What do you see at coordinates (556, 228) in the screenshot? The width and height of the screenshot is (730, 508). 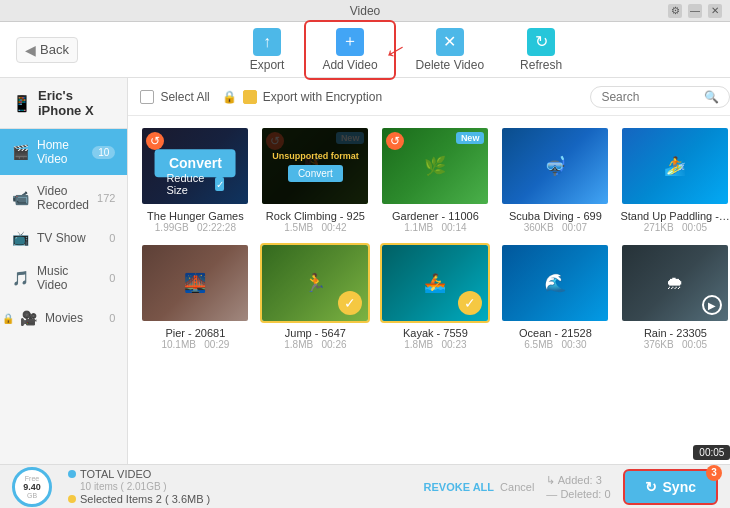 I see `video-meta-scuba: 360KB 00:07` at bounding box center [556, 228].